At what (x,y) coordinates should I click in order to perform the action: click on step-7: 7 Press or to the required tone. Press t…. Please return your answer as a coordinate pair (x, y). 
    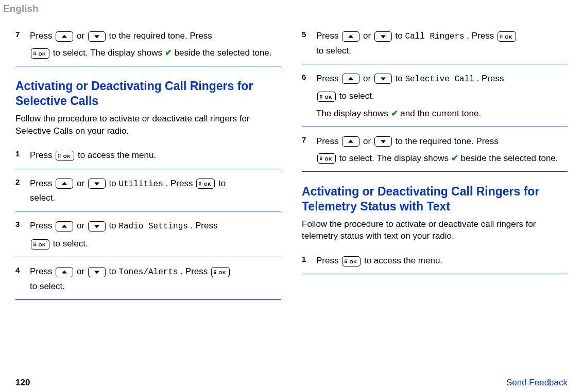
    Looking at the image, I should click on (435, 150).